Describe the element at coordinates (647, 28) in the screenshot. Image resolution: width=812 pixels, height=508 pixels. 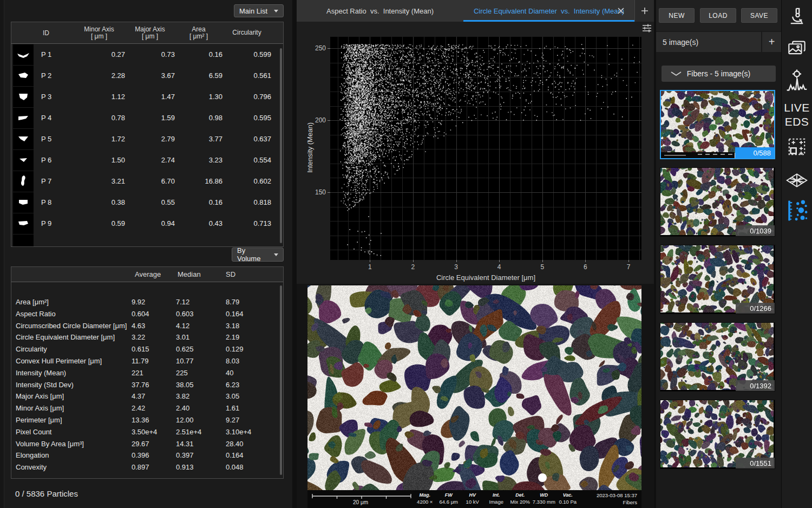
I see `chart-settings-icon` at that location.